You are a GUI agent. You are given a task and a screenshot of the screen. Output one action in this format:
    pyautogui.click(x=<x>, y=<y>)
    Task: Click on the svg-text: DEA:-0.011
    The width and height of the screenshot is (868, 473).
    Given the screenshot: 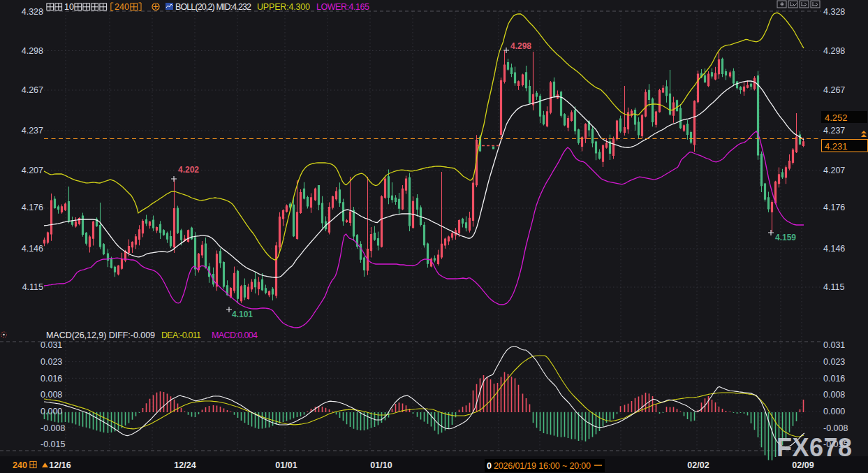 What is the action you would take?
    pyautogui.click(x=182, y=335)
    